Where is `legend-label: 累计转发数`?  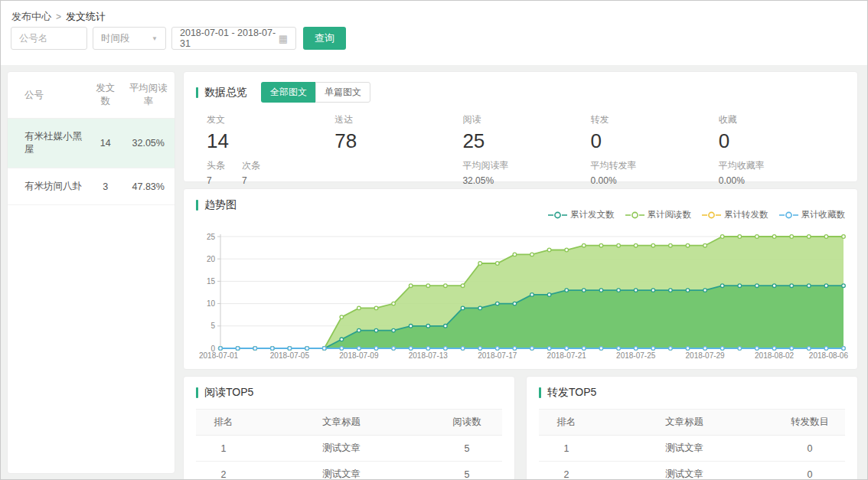 legend-label: 累计转发数 is located at coordinates (746, 214).